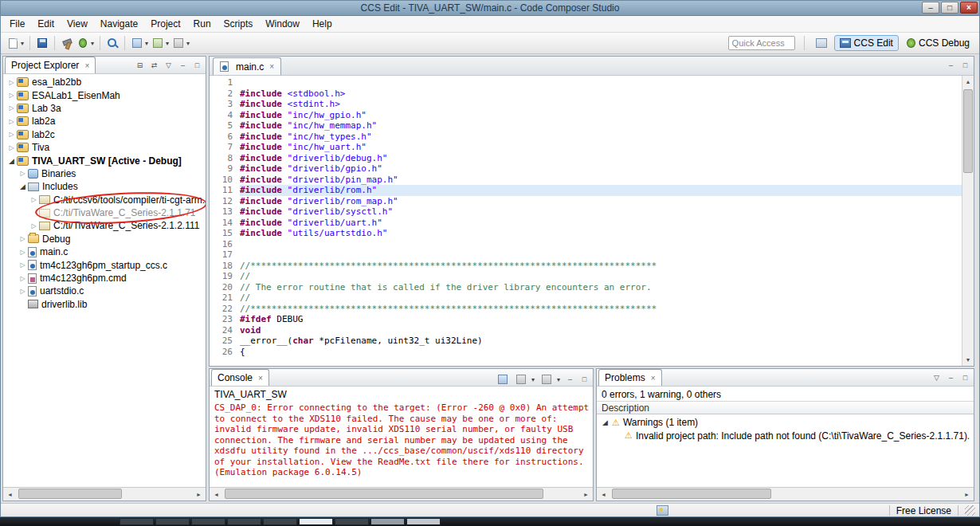  What do you see at coordinates (968, 360) in the screenshot?
I see `scroll-down-icon: ▼` at bounding box center [968, 360].